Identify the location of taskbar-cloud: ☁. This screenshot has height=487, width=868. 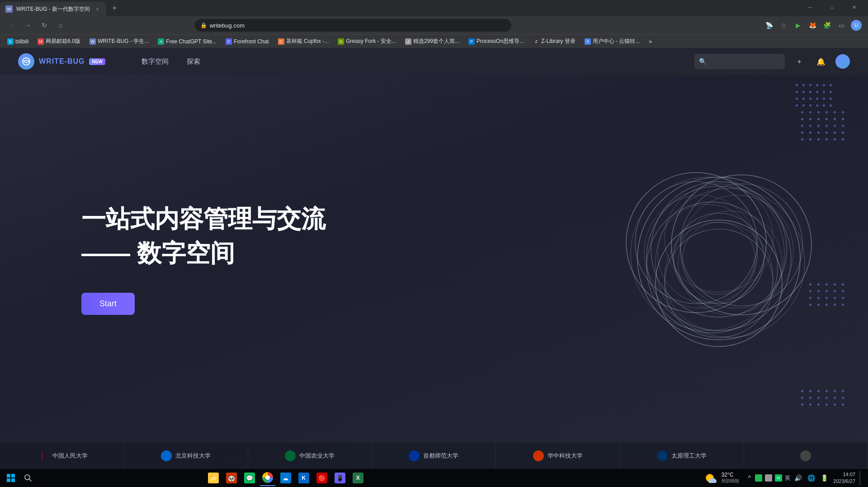
(286, 478).